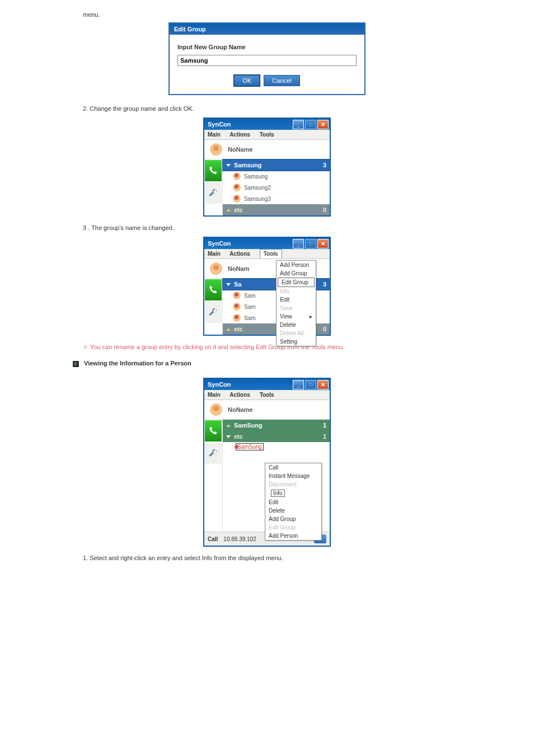  What do you see at coordinates (296, 303) in the screenshot?
I see `tools-dropdown: Add Person Add Group Edit Group Info Edi…` at bounding box center [296, 303].